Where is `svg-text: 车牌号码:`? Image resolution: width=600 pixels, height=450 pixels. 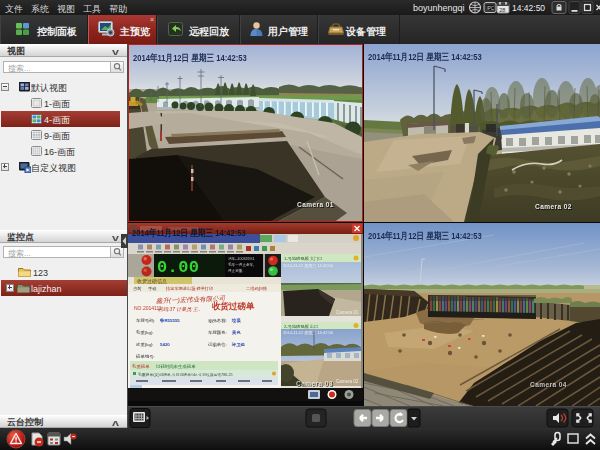 svg-text: 车牌号码: is located at coordinates (146, 320).